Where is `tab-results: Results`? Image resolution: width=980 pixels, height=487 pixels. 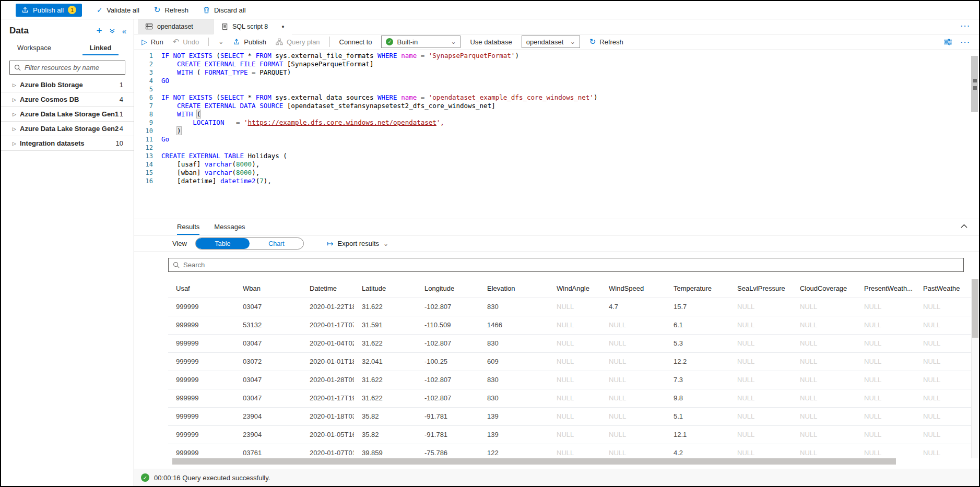
tab-results: Results is located at coordinates (188, 227).